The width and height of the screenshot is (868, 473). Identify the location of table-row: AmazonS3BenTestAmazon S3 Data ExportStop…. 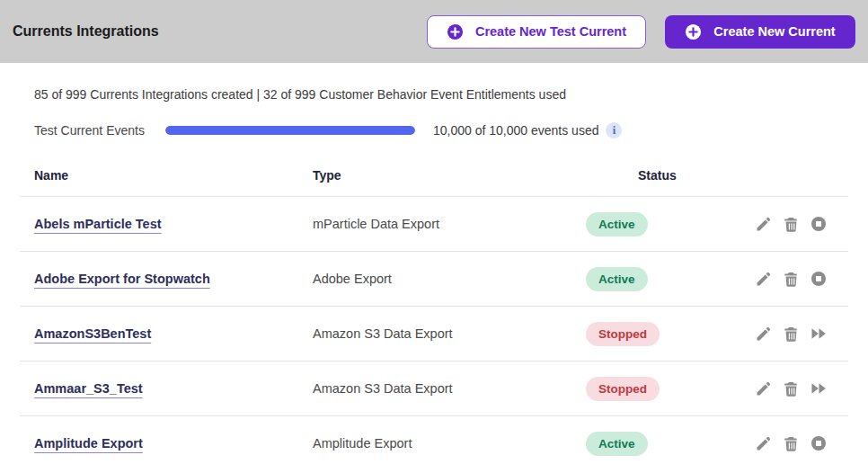
(434, 333).